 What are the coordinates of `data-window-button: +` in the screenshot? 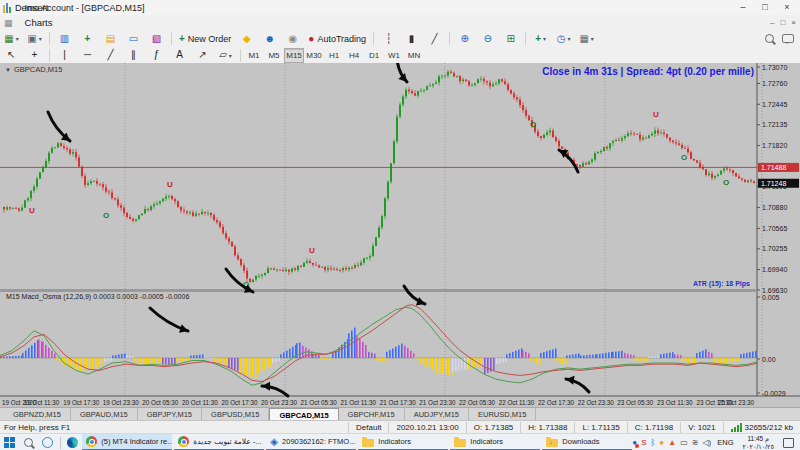 It's located at (88, 39).